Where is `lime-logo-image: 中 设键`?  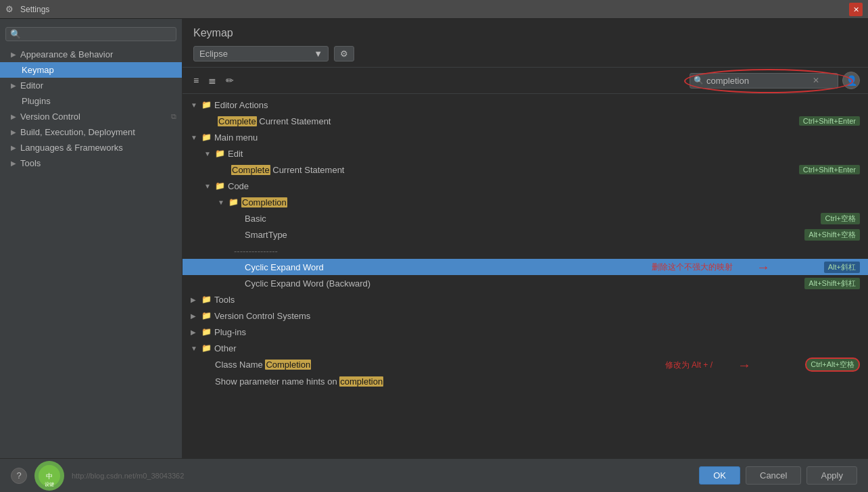
lime-logo-image: 中 设键 is located at coordinates (49, 476).